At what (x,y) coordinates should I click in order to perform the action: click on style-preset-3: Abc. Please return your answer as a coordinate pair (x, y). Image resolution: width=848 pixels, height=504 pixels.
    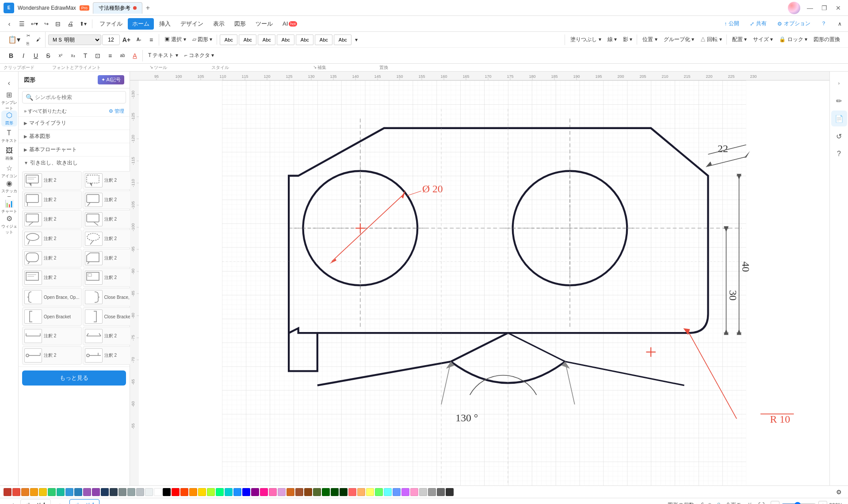
    Looking at the image, I should click on (267, 40).